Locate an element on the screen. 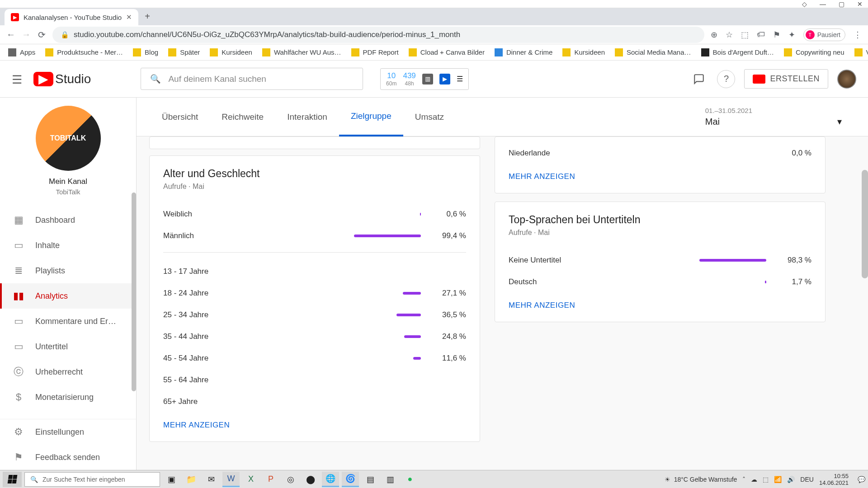 The image size is (868, 488). bookmark-item: Cload + Canva Bilder is located at coordinates (447, 52).